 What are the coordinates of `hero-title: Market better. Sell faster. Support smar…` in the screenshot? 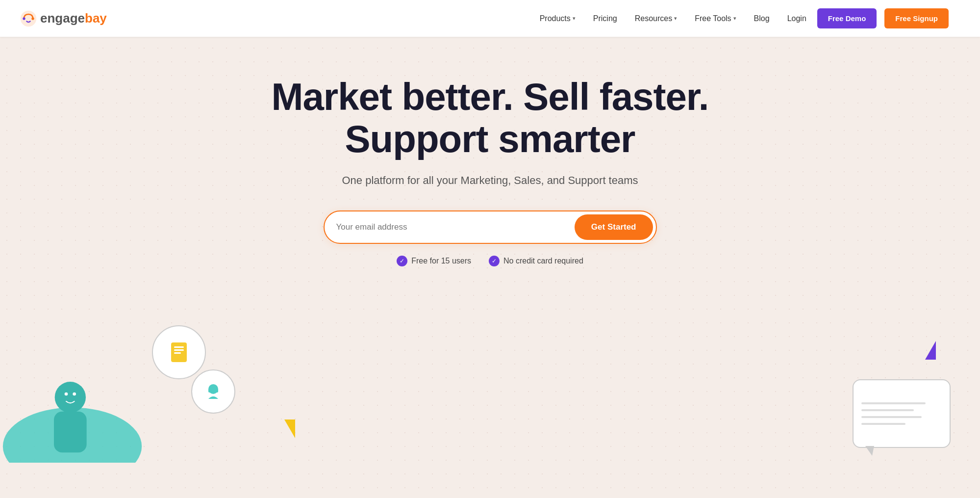 It's located at (490, 118).